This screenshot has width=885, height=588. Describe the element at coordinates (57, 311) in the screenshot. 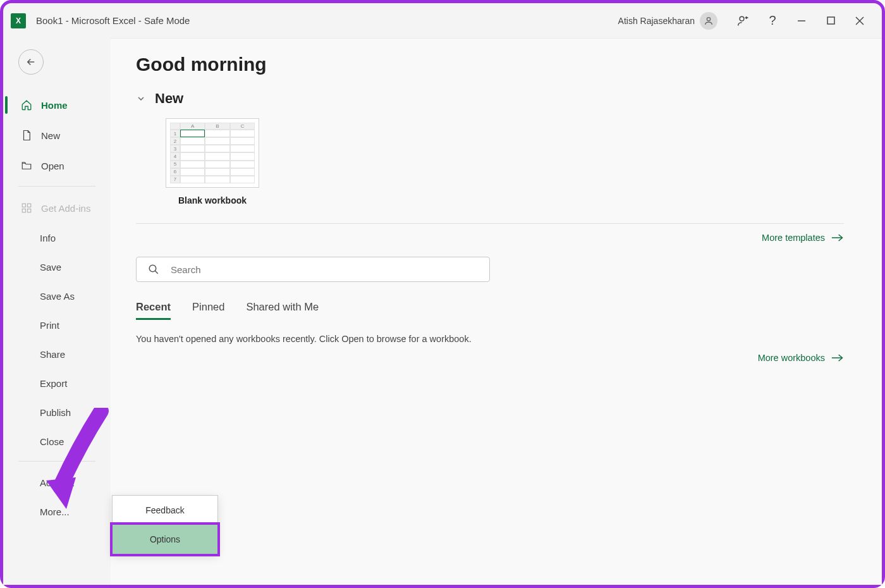

I see `backstage-sidebar: Home New Open Get Add-ins` at that location.